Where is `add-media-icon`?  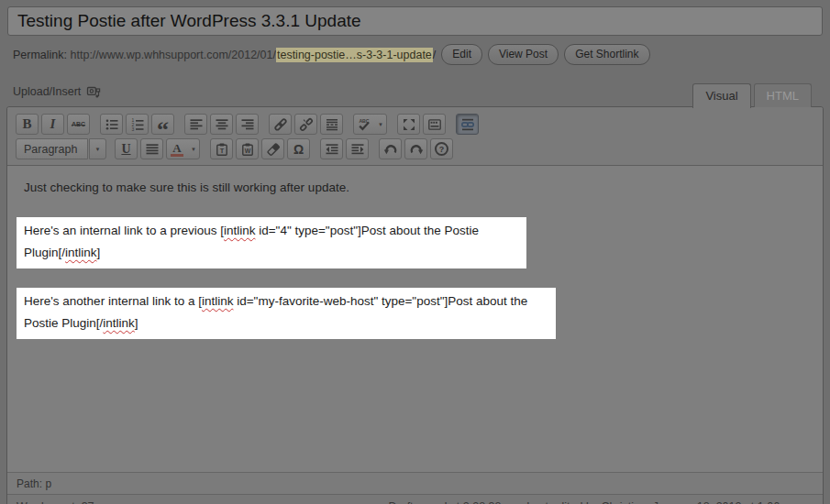
add-media-icon is located at coordinates (94, 92).